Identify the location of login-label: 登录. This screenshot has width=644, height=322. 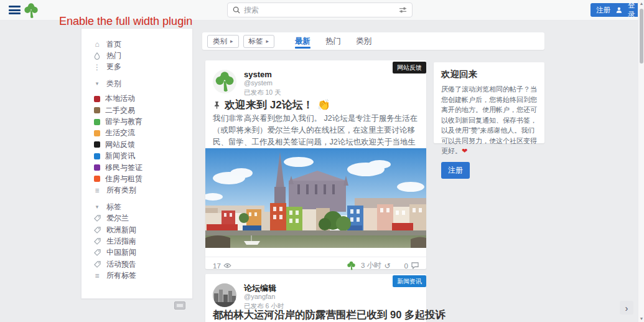
(632, 10).